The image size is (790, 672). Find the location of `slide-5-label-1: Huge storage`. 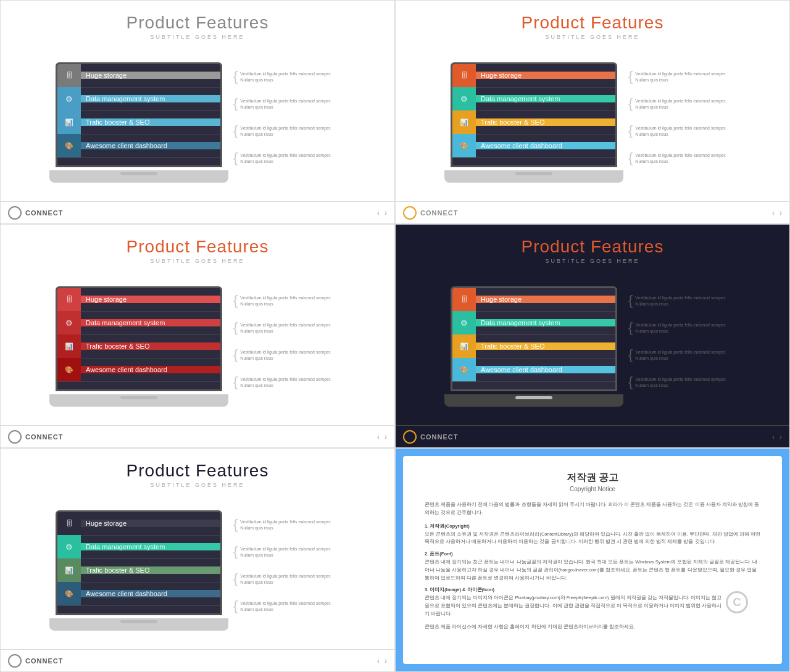

slide-5-label-1: Huge storage is located at coordinates (151, 523).